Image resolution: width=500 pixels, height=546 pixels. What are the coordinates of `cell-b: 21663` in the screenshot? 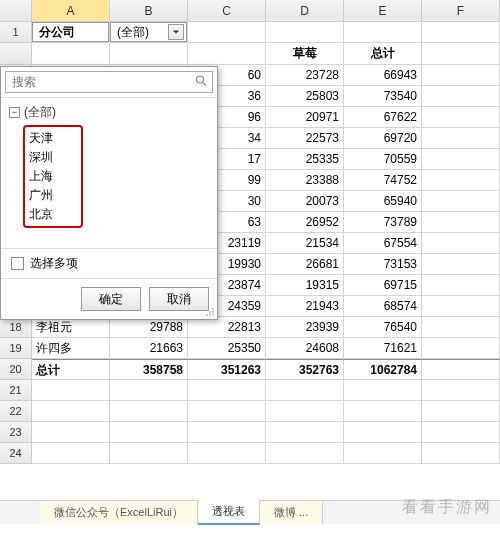 It's located at (149, 348).